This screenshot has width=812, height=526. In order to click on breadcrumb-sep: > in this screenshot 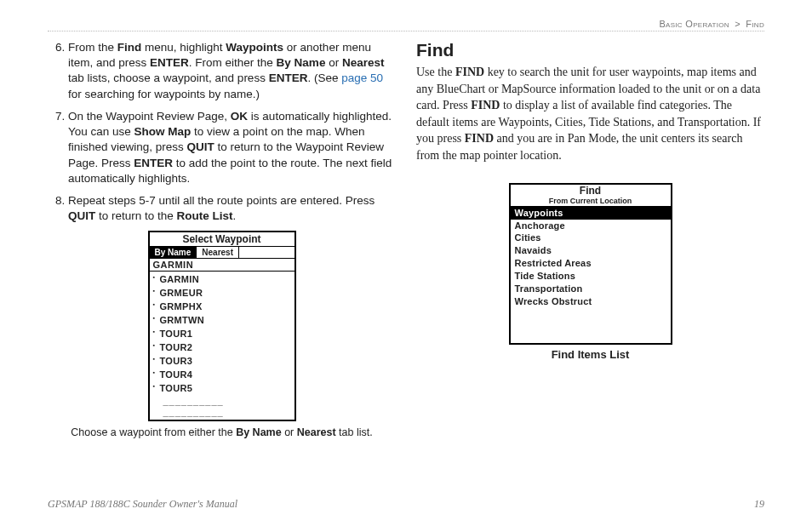, I will do `click(737, 24)`.